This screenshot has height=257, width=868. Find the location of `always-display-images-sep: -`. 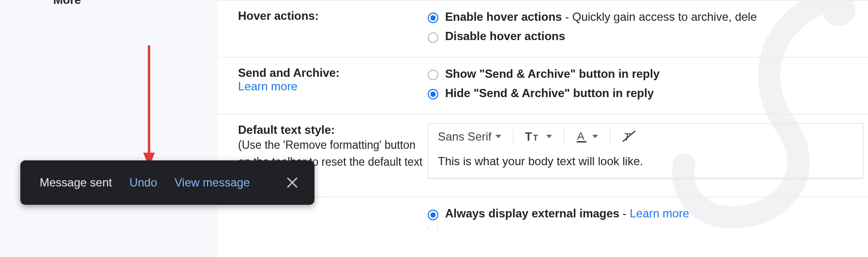

always-display-images-sep: - is located at coordinates (624, 214).